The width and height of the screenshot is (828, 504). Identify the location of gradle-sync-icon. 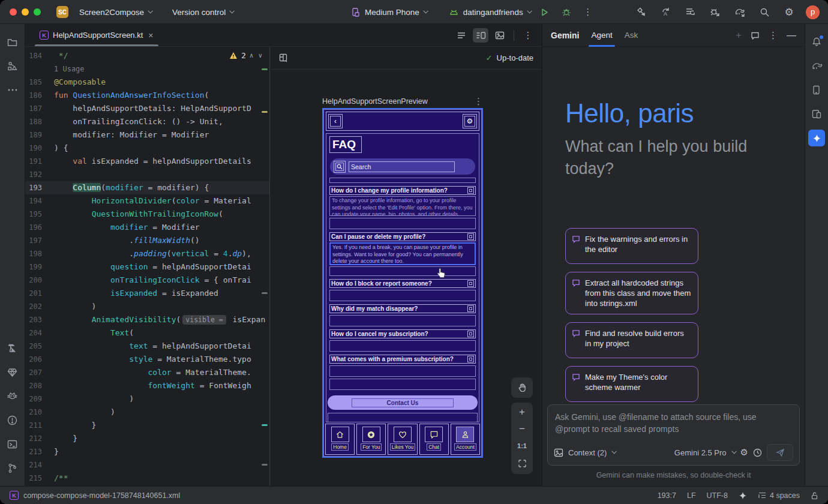
(740, 12).